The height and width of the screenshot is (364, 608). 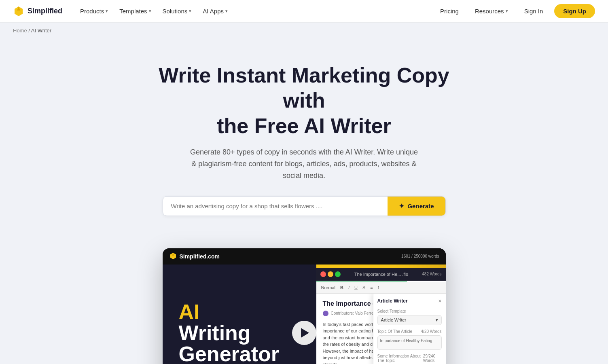 What do you see at coordinates (401, 206) in the screenshot?
I see `generate-icon: ✦` at bounding box center [401, 206].